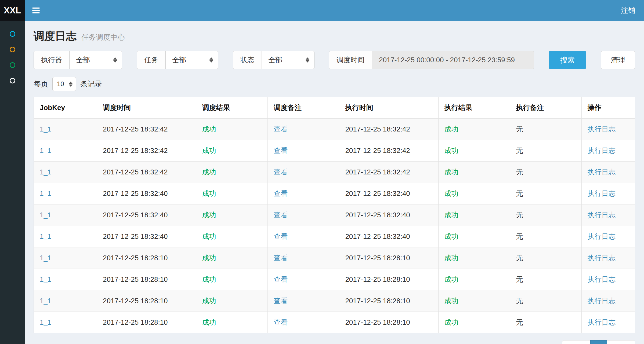  Describe the element at coordinates (334, 10) in the screenshot. I see `navbar-main: 注销` at that location.